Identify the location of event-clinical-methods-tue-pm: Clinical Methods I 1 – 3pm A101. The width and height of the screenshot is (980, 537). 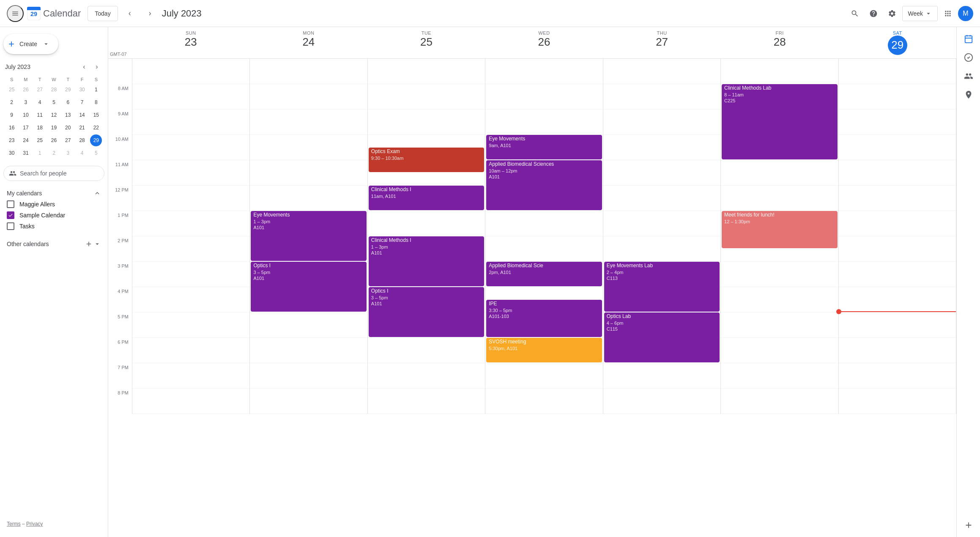
(426, 261).